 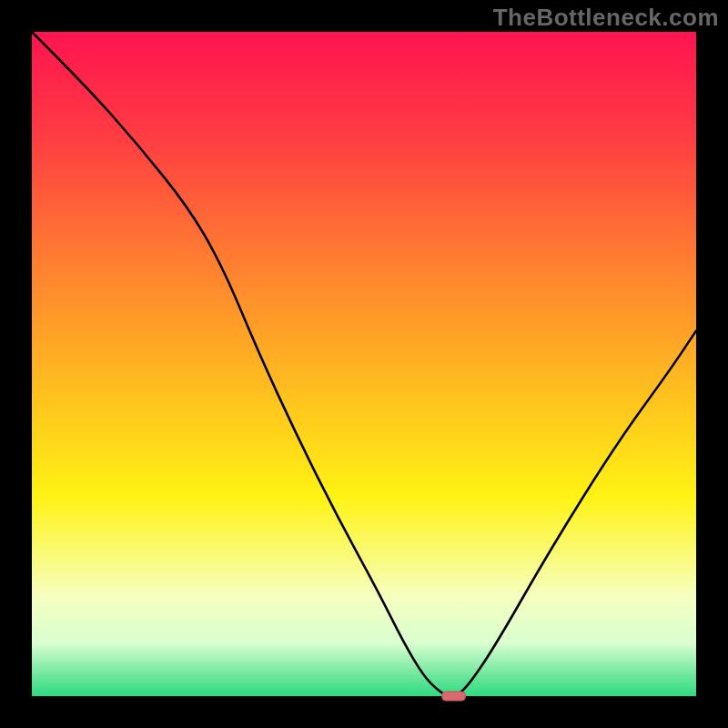 I want to click on watermark-text: TheBottleneck.com, so click(x=606, y=18).